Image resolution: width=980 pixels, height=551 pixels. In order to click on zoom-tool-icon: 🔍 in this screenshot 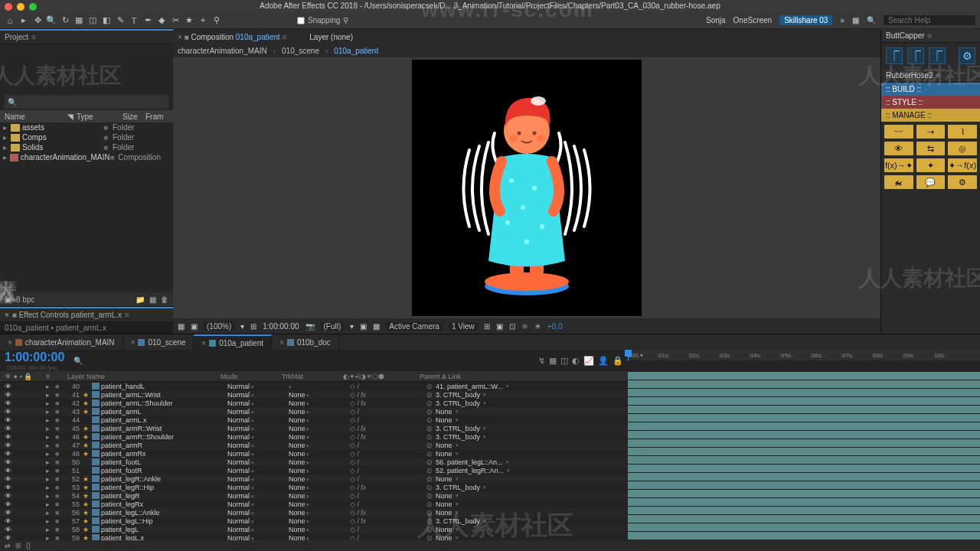, I will do `click(51, 21)`.